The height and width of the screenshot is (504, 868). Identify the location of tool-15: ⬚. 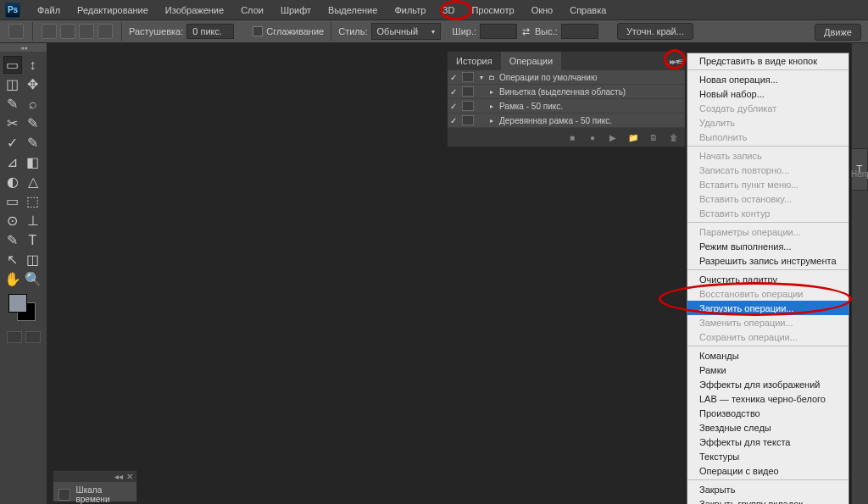
(33, 202).